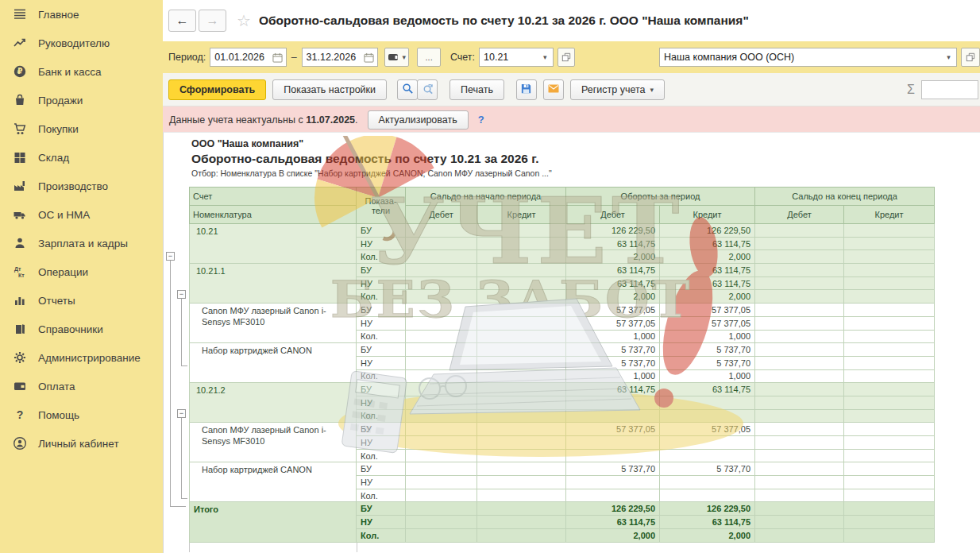 The height and width of the screenshot is (553, 980). I want to click on report-row: Набор картриджей CANONБУ5 737,705 737,70, so click(562, 350).